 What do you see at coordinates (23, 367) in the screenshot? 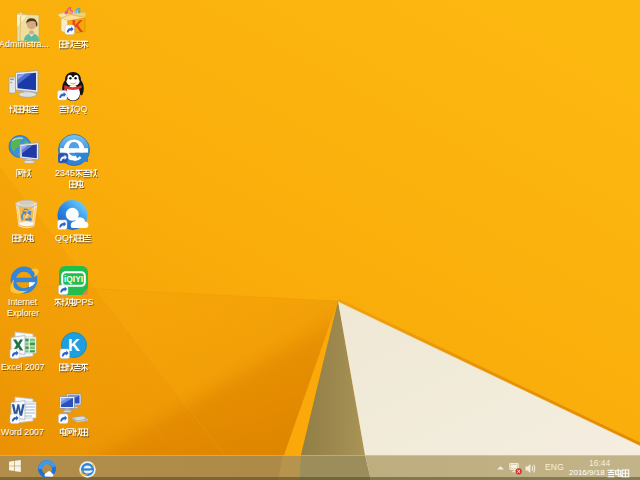
I see `svg-text: Excel 2007` at bounding box center [23, 367].